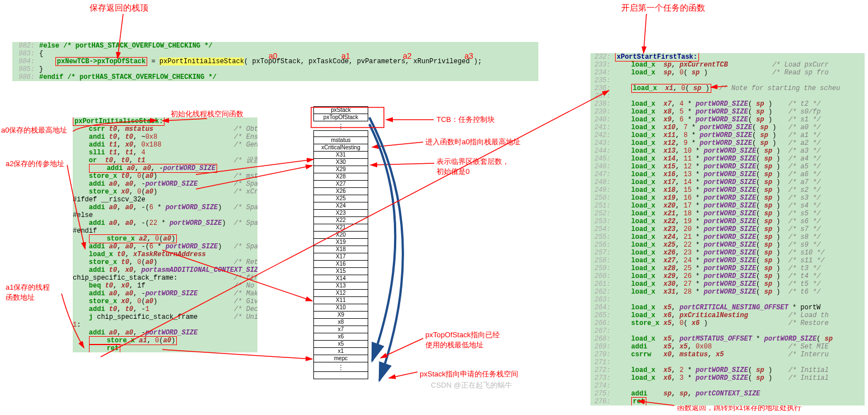 The width and height of the screenshot is (868, 415). What do you see at coordinates (469, 56) in the screenshot?
I see `param-a3: a3` at bounding box center [469, 56].